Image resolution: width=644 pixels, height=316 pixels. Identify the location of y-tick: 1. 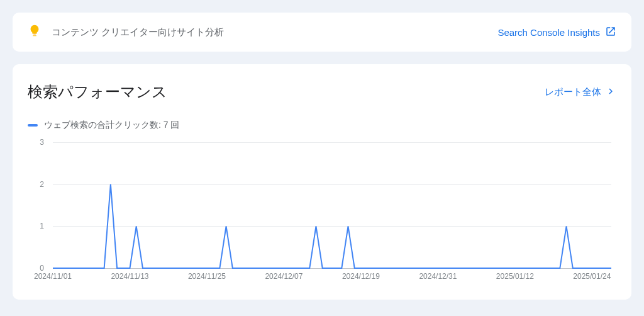
(42, 226).